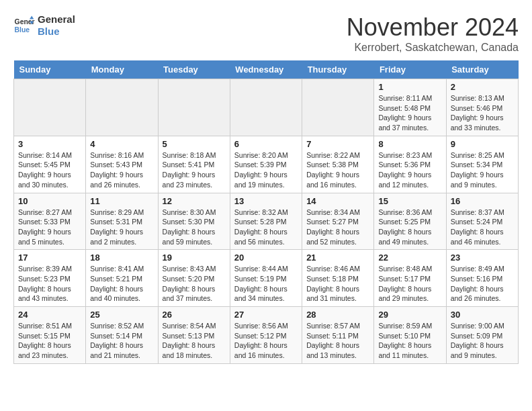 The width and height of the screenshot is (532, 411). What do you see at coordinates (50, 222) in the screenshot?
I see `calendar-cell: 10Sunrise: 8:27 AM Sunset: 5:33 PM Dayli…` at bounding box center [50, 222].